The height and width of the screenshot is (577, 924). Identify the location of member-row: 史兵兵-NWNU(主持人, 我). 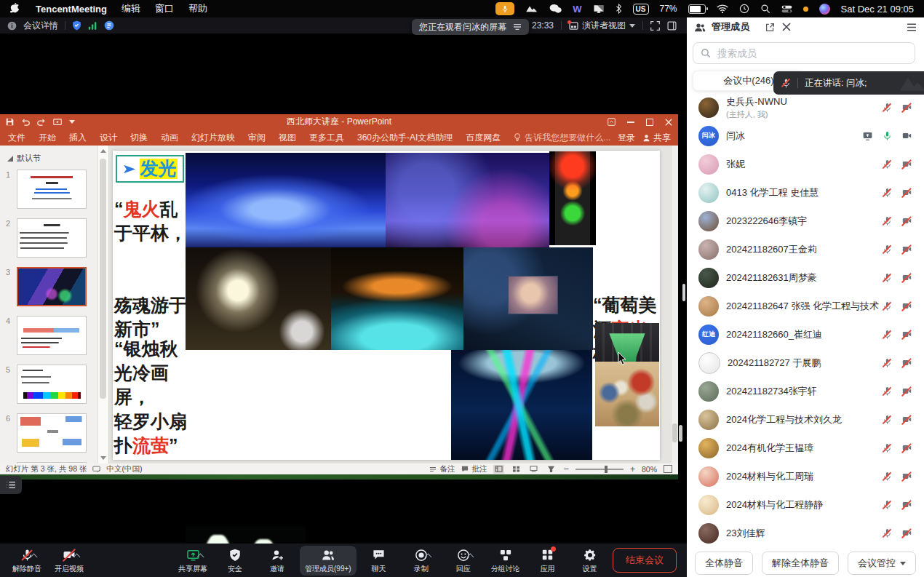
(805, 108).